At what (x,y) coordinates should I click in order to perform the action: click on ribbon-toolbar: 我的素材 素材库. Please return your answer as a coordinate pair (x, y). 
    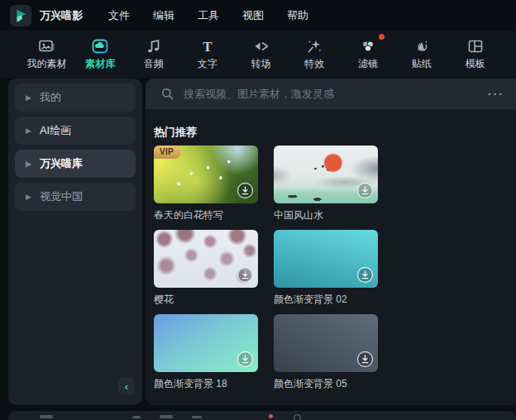
    Looking at the image, I should click on (258, 55).